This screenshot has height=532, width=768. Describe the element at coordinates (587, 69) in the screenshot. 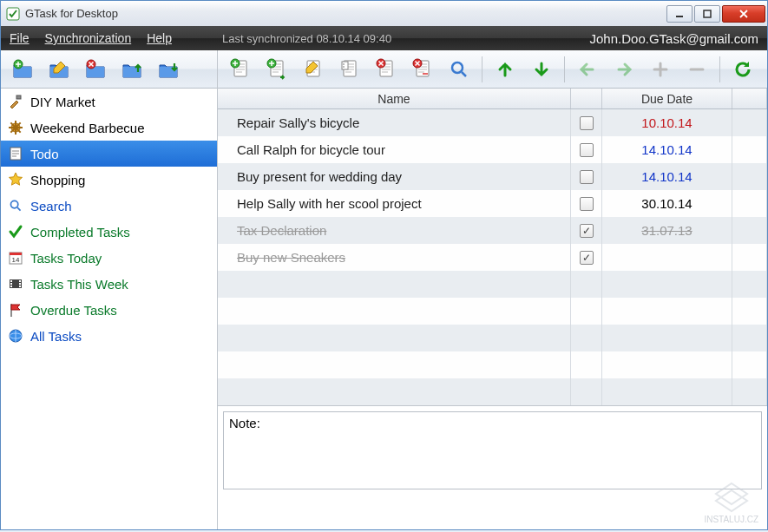

I see `arrow-left-icon` at that location.